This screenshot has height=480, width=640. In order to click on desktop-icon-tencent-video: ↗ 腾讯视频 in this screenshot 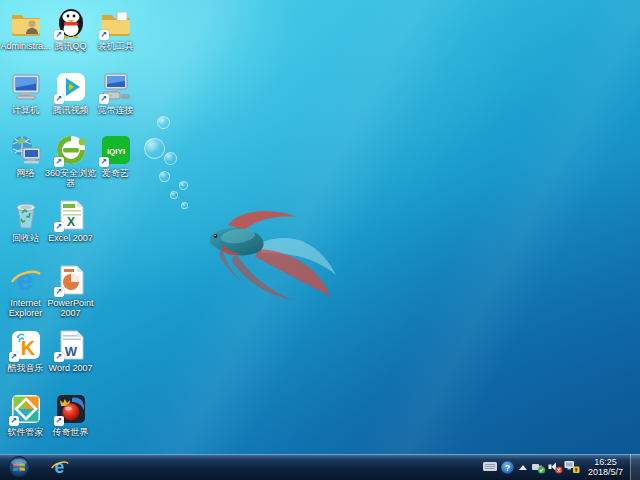, I will do `click(70, 92)`.